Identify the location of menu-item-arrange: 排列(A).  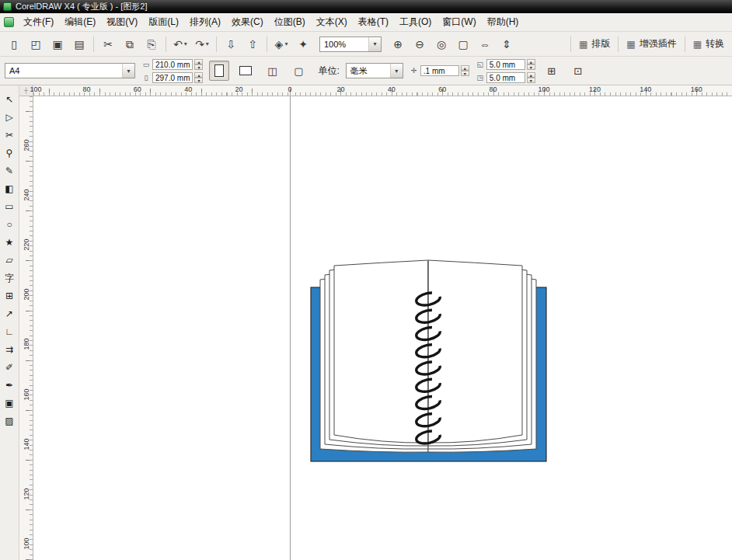
(205, 22).